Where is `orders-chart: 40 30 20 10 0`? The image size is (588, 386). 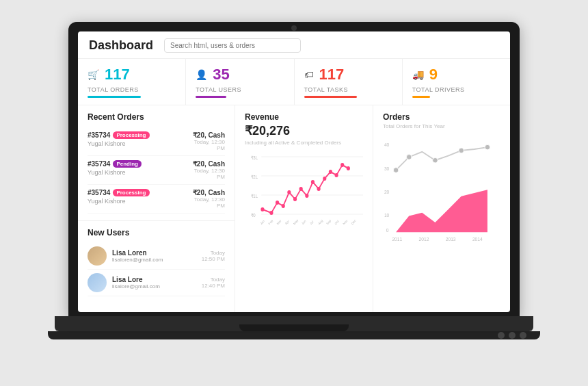 orders-chart: 40 30 20 10 0 is located at coordinates (442, 190).